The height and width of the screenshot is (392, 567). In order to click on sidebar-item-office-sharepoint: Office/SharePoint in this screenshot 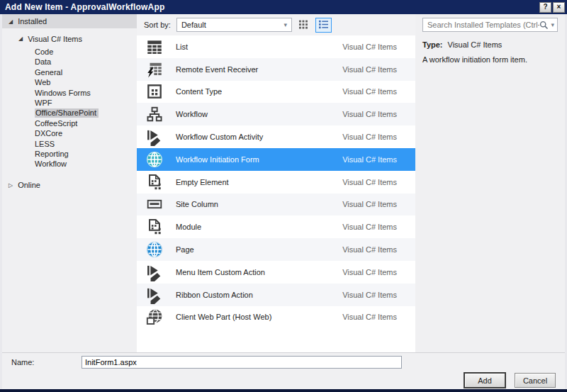, I will do `click(69, 113)`.